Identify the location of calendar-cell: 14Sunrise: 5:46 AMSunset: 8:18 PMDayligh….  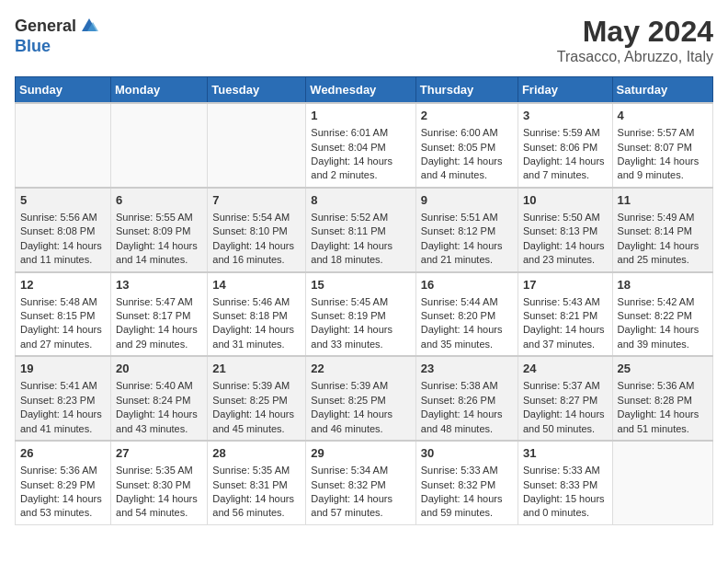
(257, 315).